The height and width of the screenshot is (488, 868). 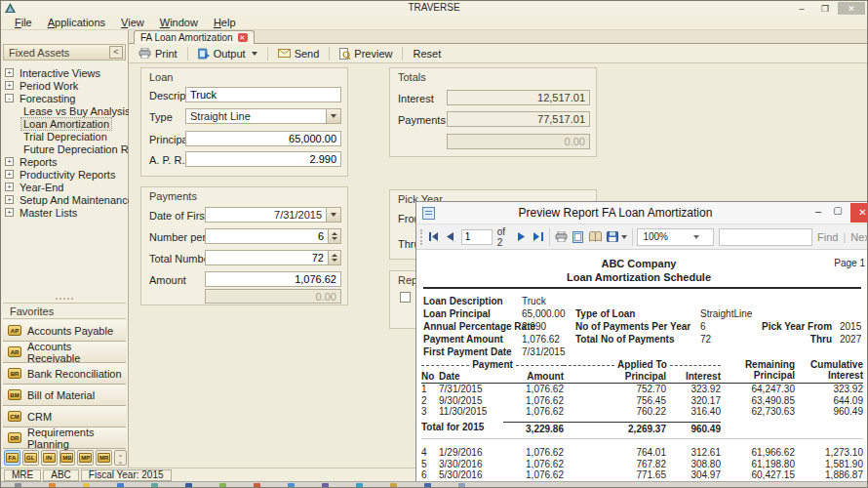 I want to click on page-number-input, so click(x=477, y=237).